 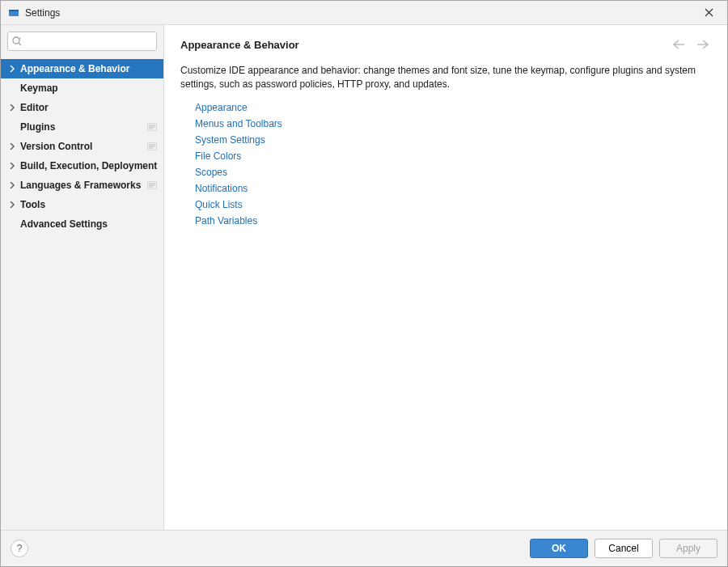 I want to click on link-menus-toolbars: Menus and Toolbars, so click(x=453, y=124).